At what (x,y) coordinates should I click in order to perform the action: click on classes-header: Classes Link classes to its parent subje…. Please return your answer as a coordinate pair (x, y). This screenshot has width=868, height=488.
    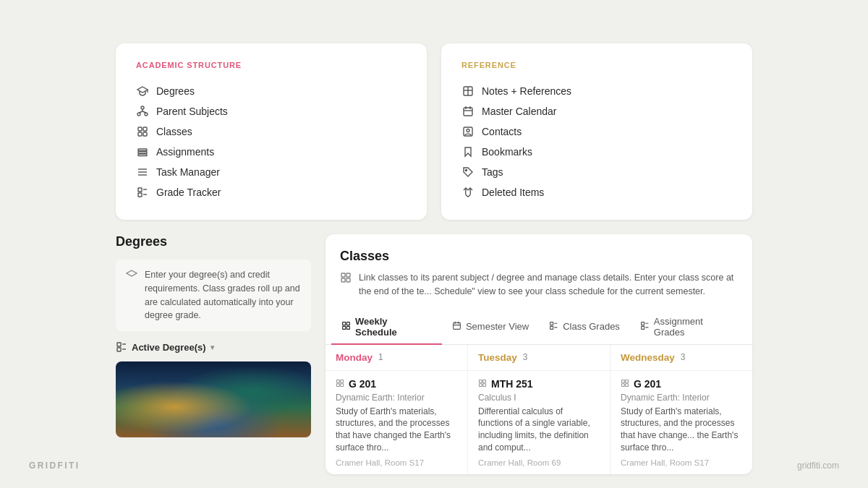
    Looking at the image, I should click on (539, 273).